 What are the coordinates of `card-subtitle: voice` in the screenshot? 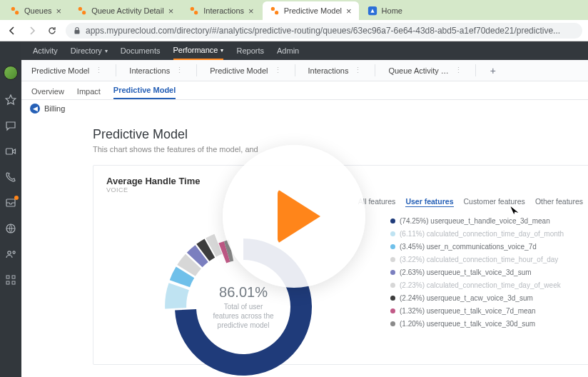 It's located at (343, 190).